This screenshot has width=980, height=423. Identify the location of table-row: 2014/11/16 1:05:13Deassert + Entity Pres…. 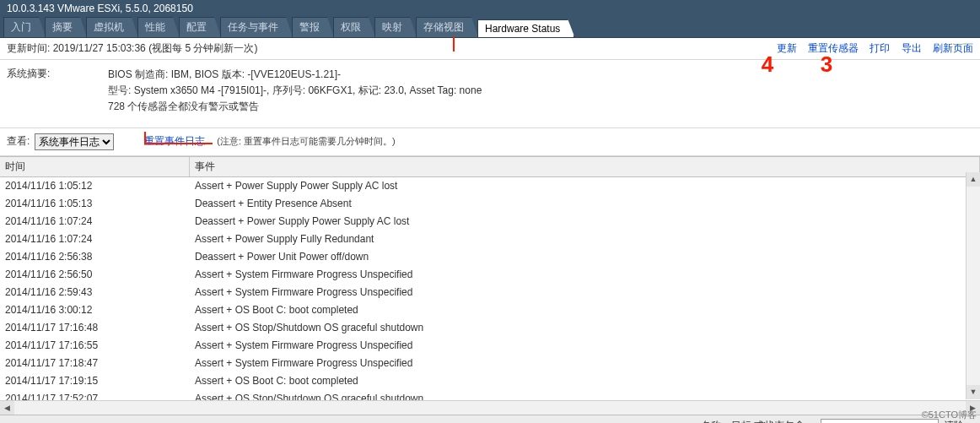
(490, 204).